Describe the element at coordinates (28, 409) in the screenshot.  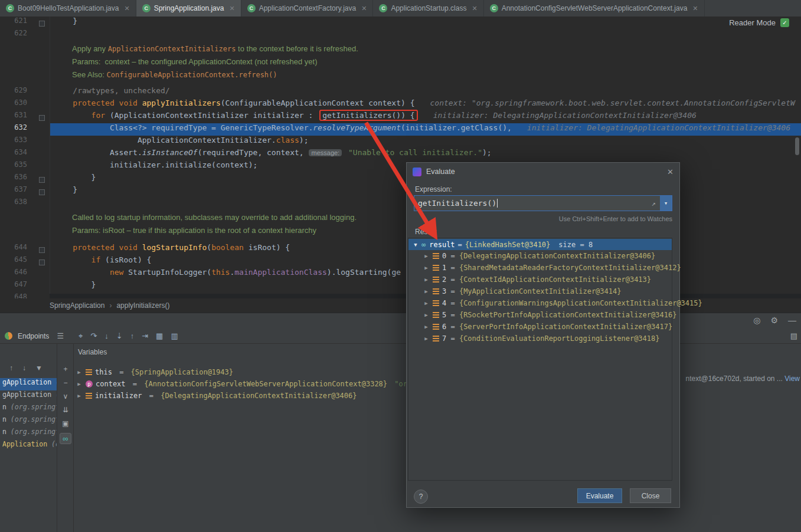
I see `stack-frame-row: n (org.springfram` at that location.